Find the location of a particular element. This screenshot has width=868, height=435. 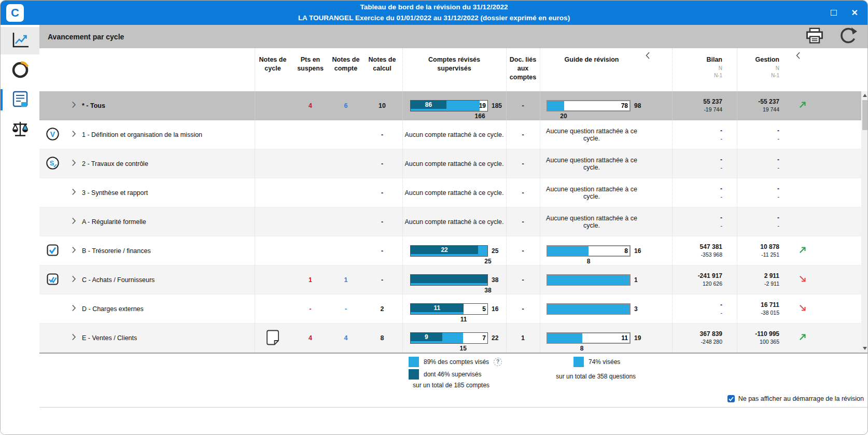

legend-guide-total: sur un total de 358 questions is located at coordinates (596, 376).